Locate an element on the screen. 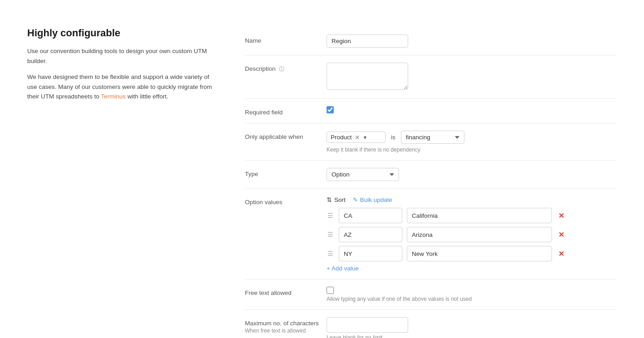 This screenshot has height=338, width=644. page-title: Highly configurable is located at coordinates (122, 33).